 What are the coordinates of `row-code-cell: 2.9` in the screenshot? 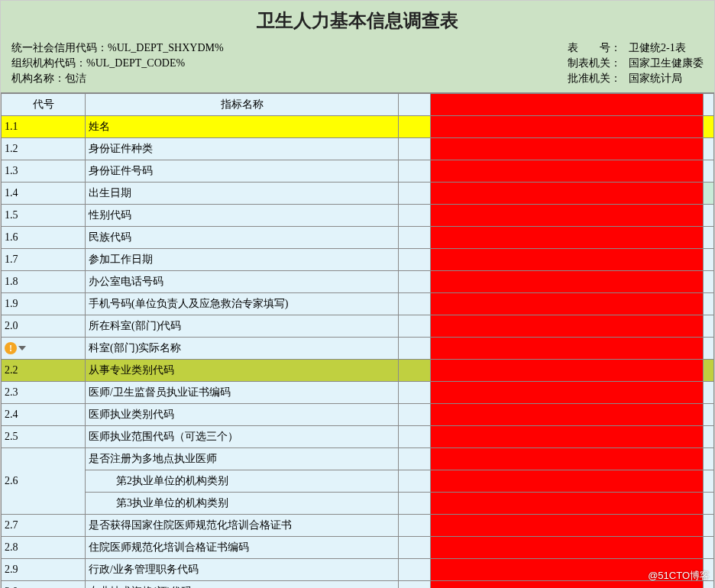 It's located at (44, 570).